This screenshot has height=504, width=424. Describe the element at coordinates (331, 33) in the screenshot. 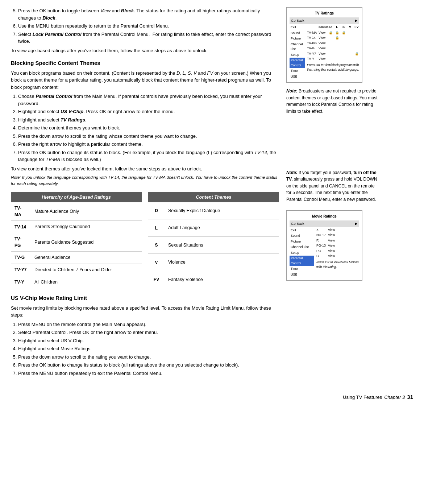

I see `d-tv-ma: 🔒` at that location.